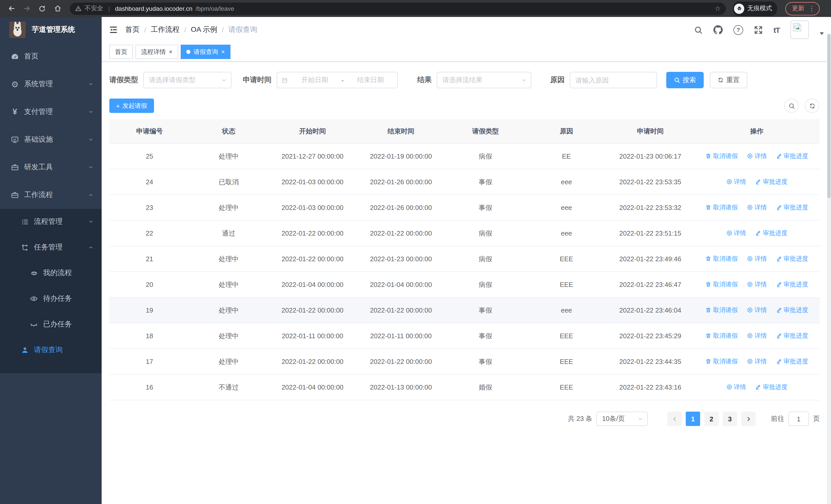 The width and height of the screenshot is (831, 504). Describe the element at coordinates (121, 52) in the screenshot. I see `tab-home: 首页` at that location.